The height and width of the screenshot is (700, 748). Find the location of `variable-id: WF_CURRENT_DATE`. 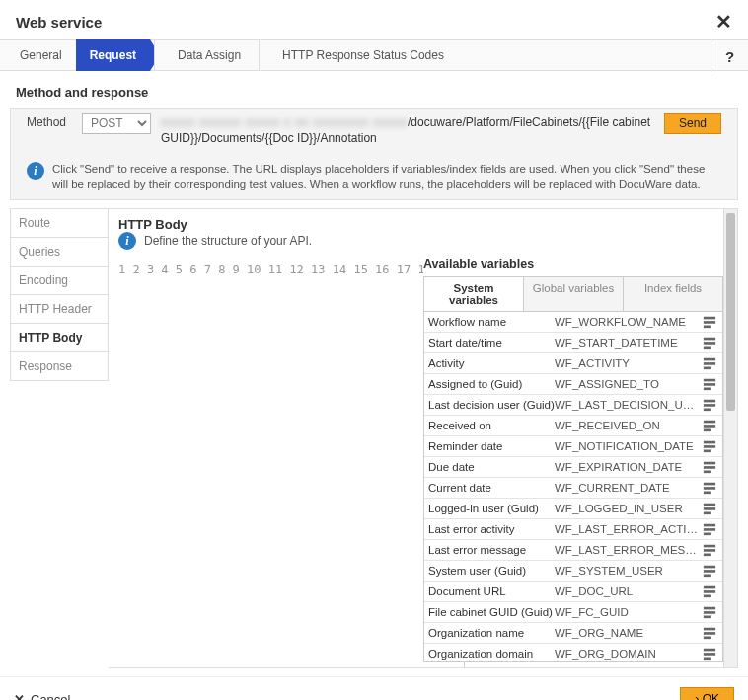

variable-id: WF_CURRENT_DATE is located at coordinates (627, 488).